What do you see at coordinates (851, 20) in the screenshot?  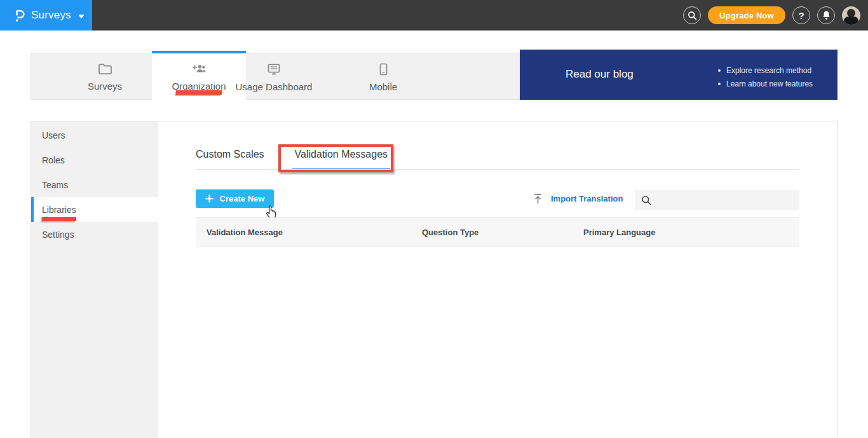 I see `avatar-body` at bounding box center [851, 20].